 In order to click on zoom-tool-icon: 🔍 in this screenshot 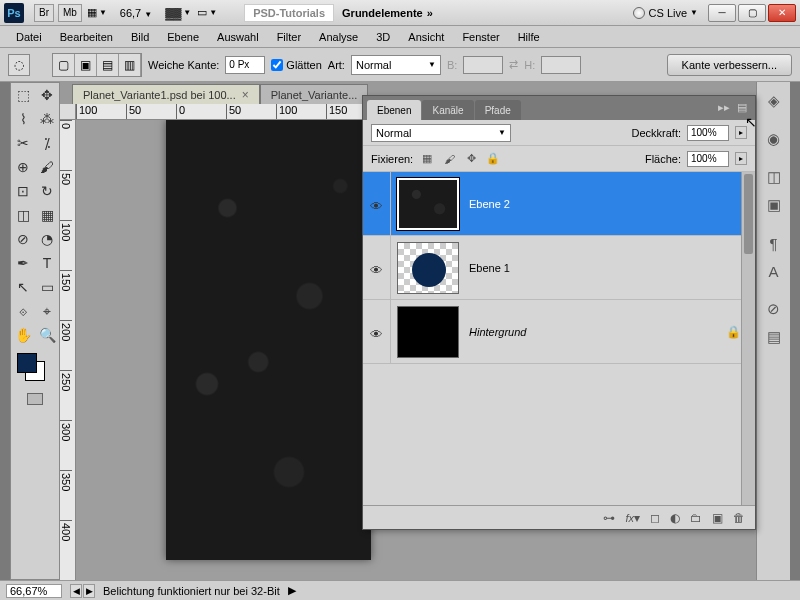, I will do `click(47, 335)`.